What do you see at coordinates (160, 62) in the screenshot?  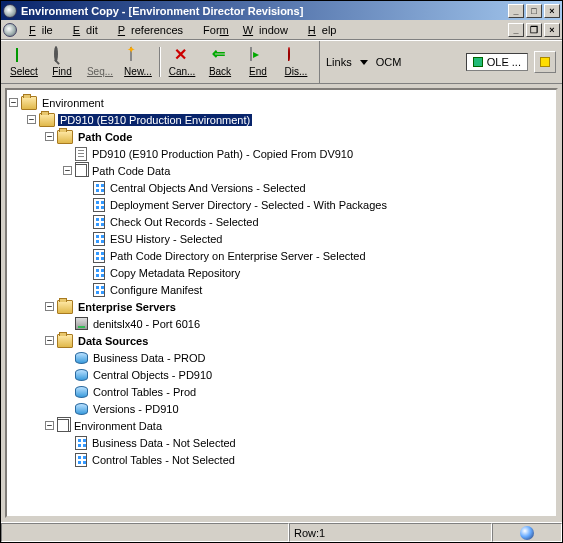 I see `toolbar-actions: Select Find Seq... New... ✕Can... ⇐Back …` at bounding box center [160, 62].